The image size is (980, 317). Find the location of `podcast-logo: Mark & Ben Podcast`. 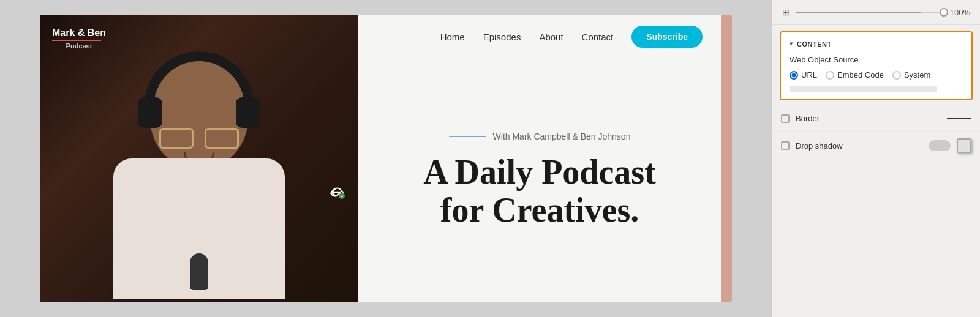

podcast-logo: Mark & Ben Podcast is located at coordinates (79, 39).